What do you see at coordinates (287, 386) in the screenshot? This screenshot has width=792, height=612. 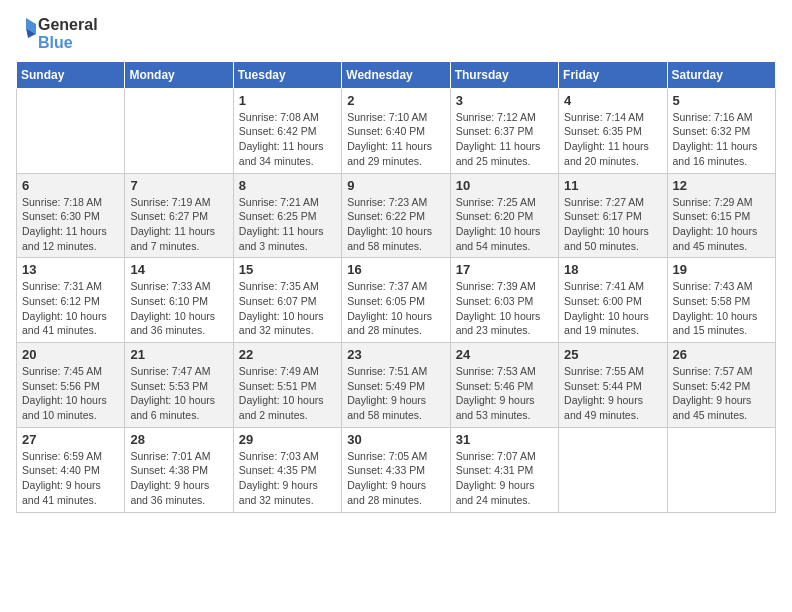 I see `calendar-cell: 22Sunrise: 7:49 AM Sunset: 5:51 PM Dayli…` at bounding box center [287, 386].